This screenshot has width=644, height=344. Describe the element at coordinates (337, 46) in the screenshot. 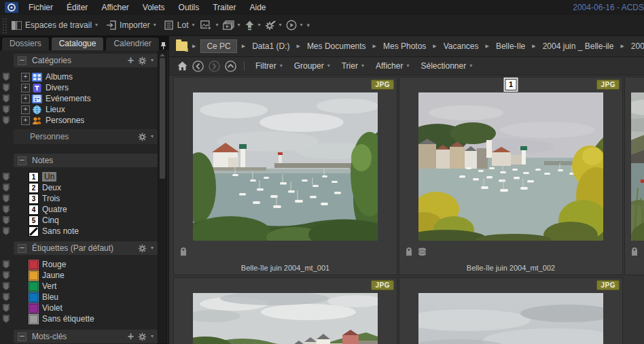

I see `breadcrumb-mes-documents: Mes Documents` at that location.